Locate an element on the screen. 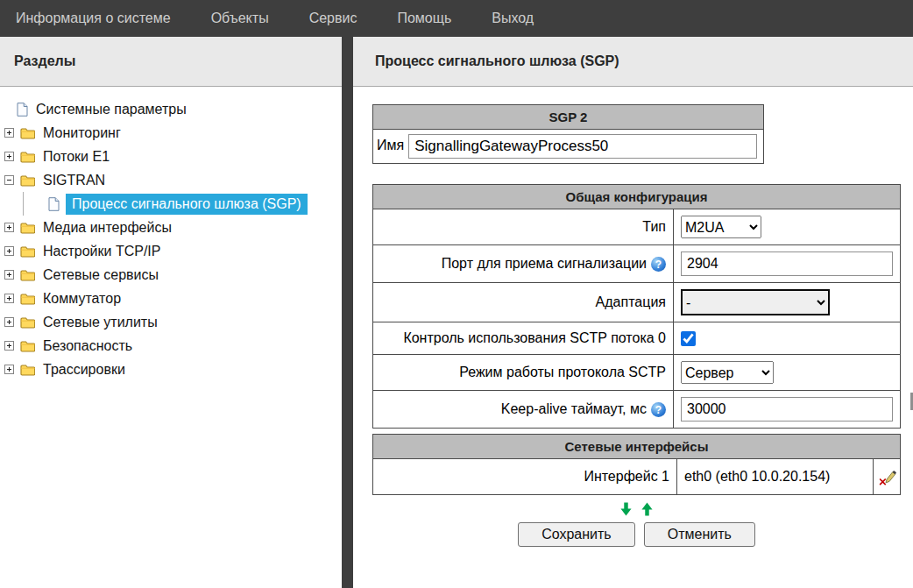 The height and width of the screenshot is (588, 913). sidebar-item-security: Безопасность is located at coordinates (171, 345).